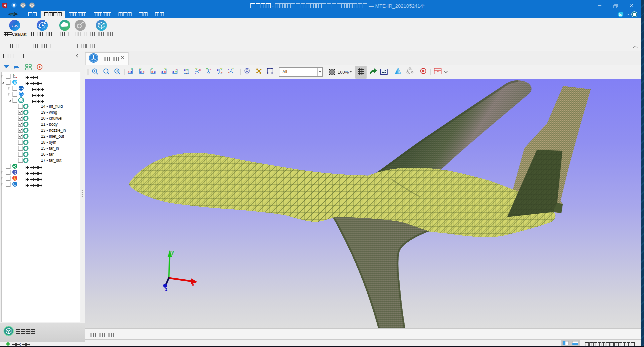  Describe the element at coordinates (52, 118) in the screenshot. I see `svg-text: 20 - chuiwei` at that location.